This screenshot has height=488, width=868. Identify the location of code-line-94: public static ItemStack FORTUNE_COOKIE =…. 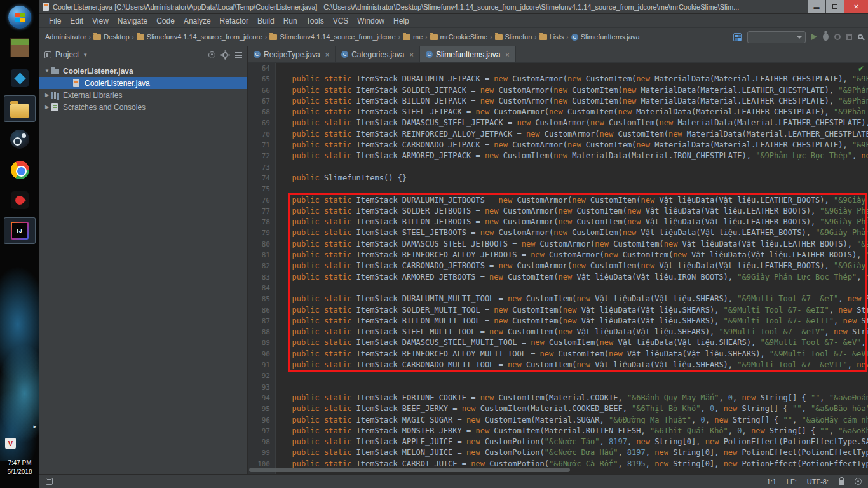
(576, 398).